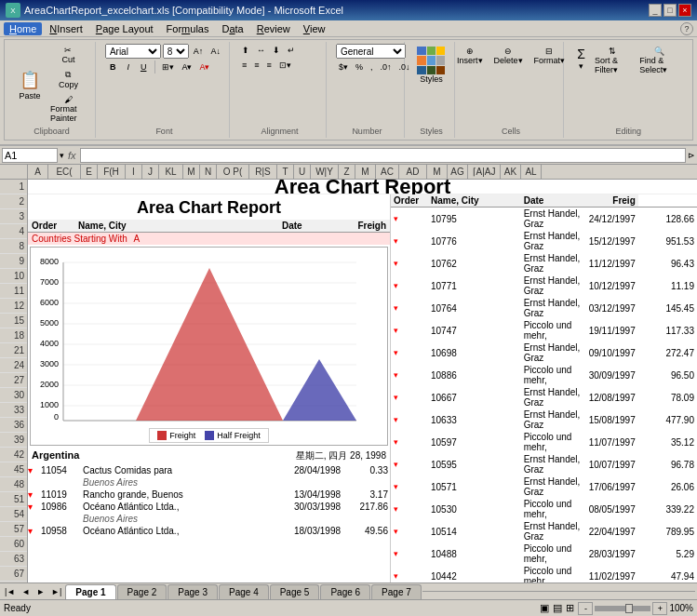  What do you see at coordinates (581, 60) in the screenshot?
I see `sum-button: Σ▾` at bounding box center [581, 60].